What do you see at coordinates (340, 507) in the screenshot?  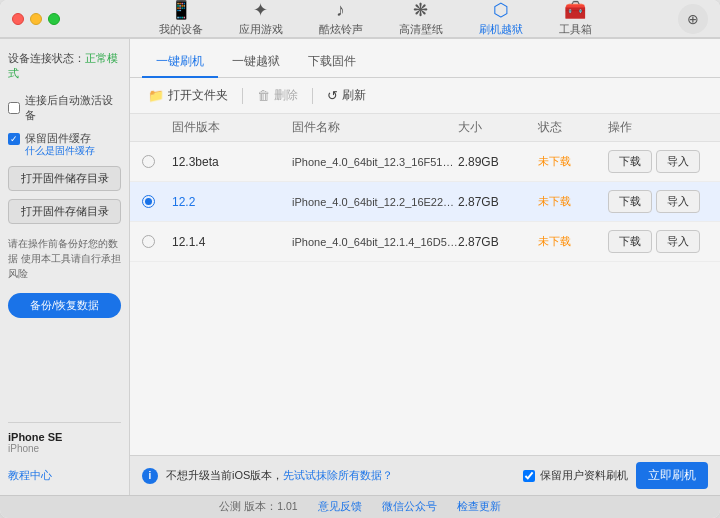 I see `feedback-link: 意见反馈` at bounding box center [340, 507].